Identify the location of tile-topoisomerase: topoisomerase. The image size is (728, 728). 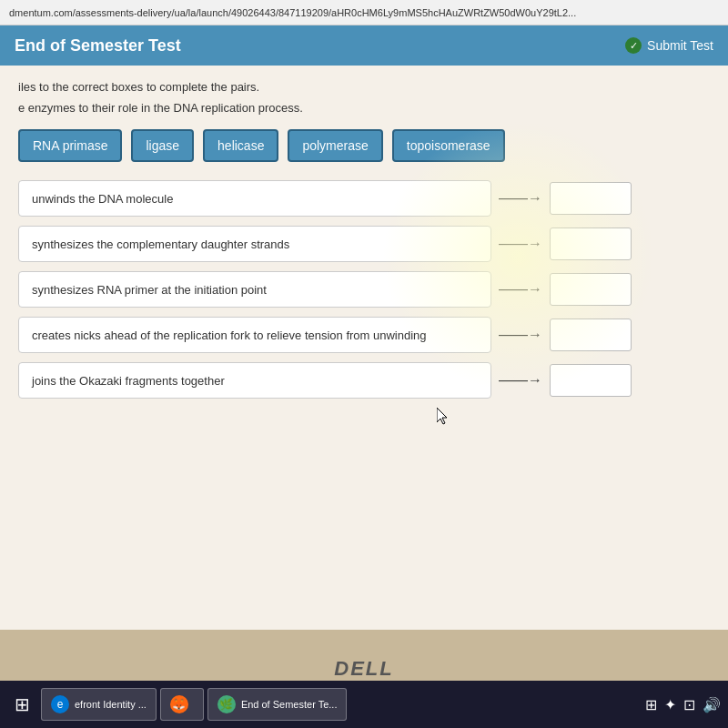
(449, 146).